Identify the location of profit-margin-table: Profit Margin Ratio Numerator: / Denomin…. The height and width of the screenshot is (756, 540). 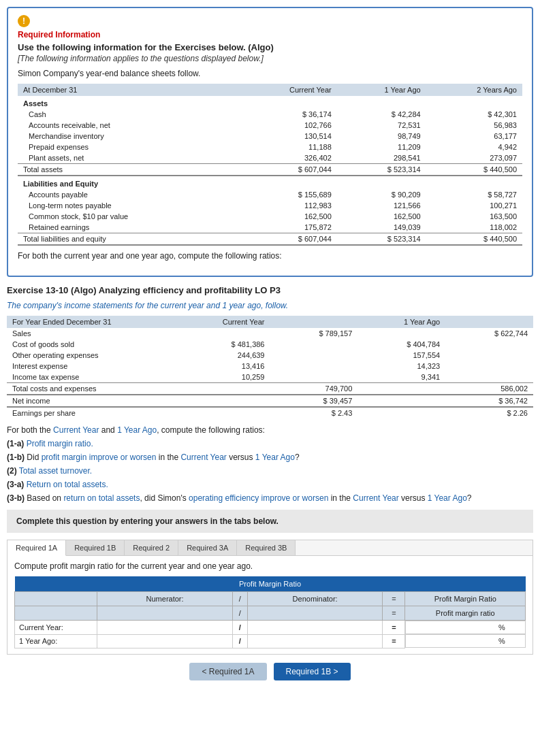
(270, 612).